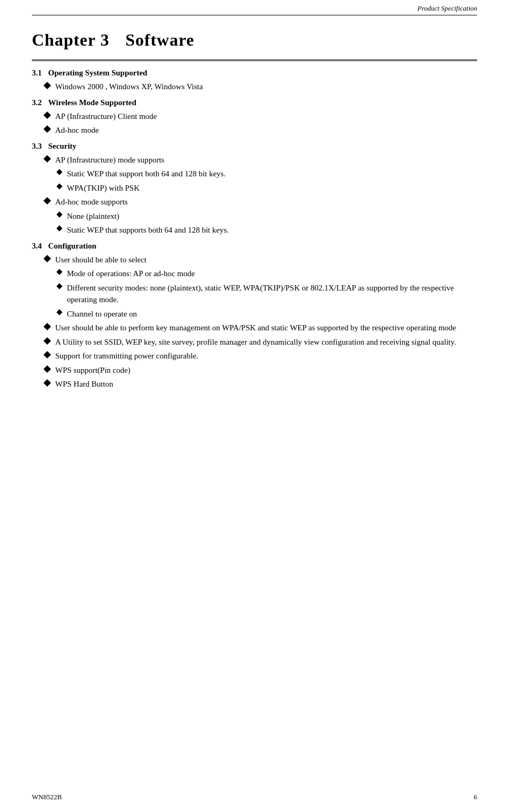 Image resolution: width=509 pixels, height=812 pixels. I want to click on sub-bullet-list: Mode of operations: AP or ad-hoc modeDif…, so click(255, 294).